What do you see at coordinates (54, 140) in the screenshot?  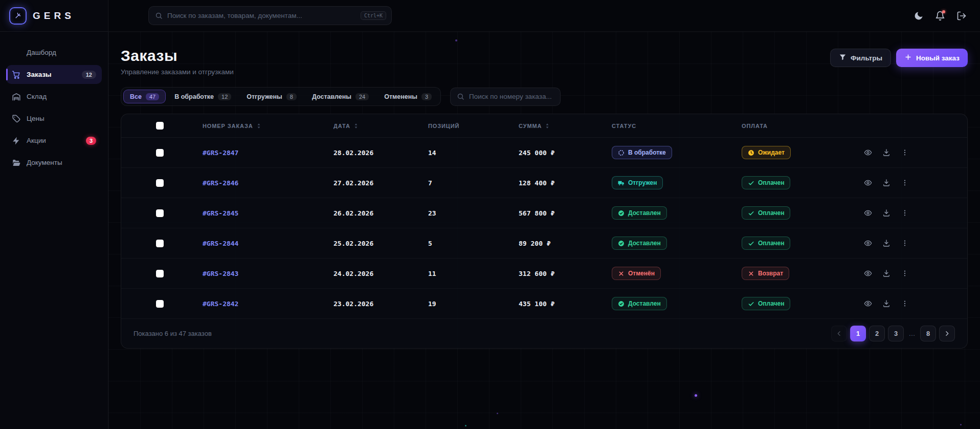 I see `sidebar-item-promos: Акции 3` at bounding box center [54, 140].